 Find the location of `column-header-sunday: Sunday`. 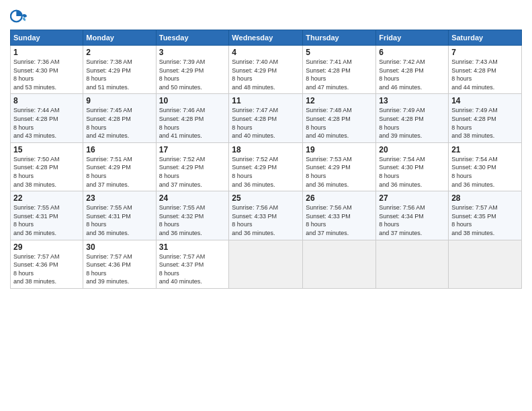

column-header-sunday: Sunday is located at coordinates (47, 38).